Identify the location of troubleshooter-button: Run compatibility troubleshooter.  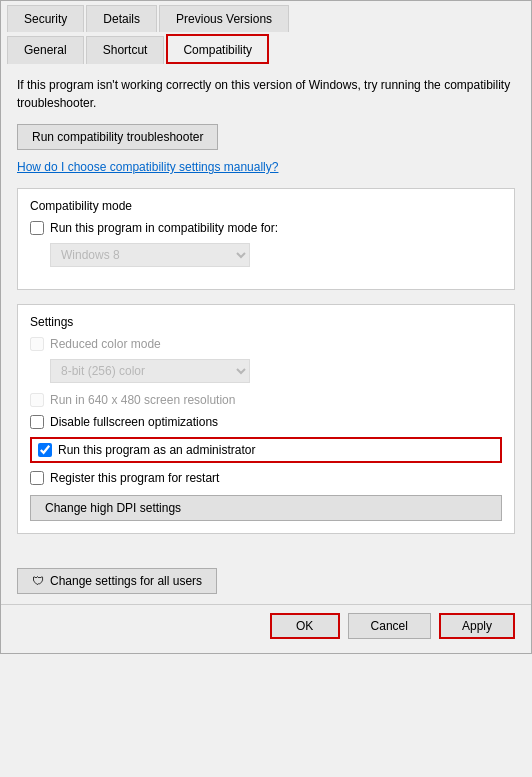
(118, 137).